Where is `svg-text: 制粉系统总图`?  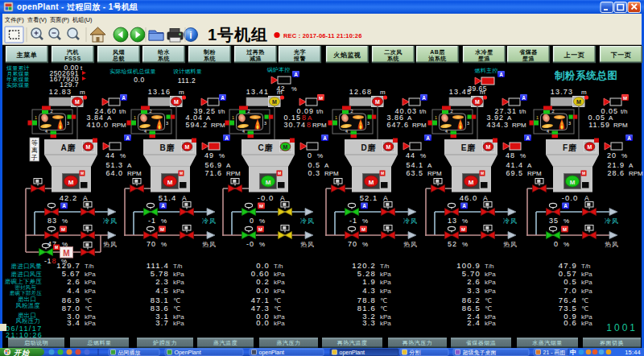
svg-text: 制粉系统总图 is located at coordinates (586, 76).